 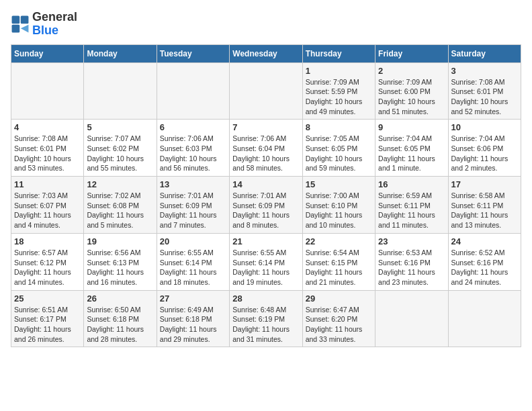 What do you see at coordinates (339, 148) in the screenshot?
I see `day-cell-8: 8Sunrise: 7:05 AM Sunset: 6:05 PM Daylig…` at bounding box center [339, 148].